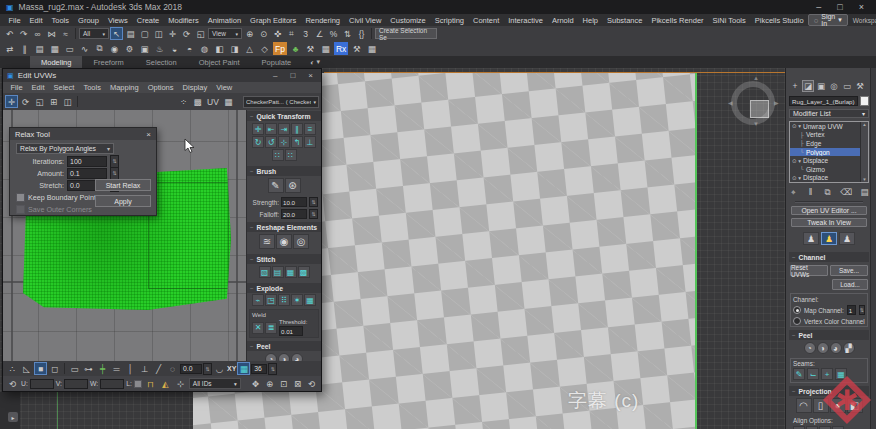 This screenshot has height=429, width=876. I want to click on menu-item: Display, so click(195, 88).